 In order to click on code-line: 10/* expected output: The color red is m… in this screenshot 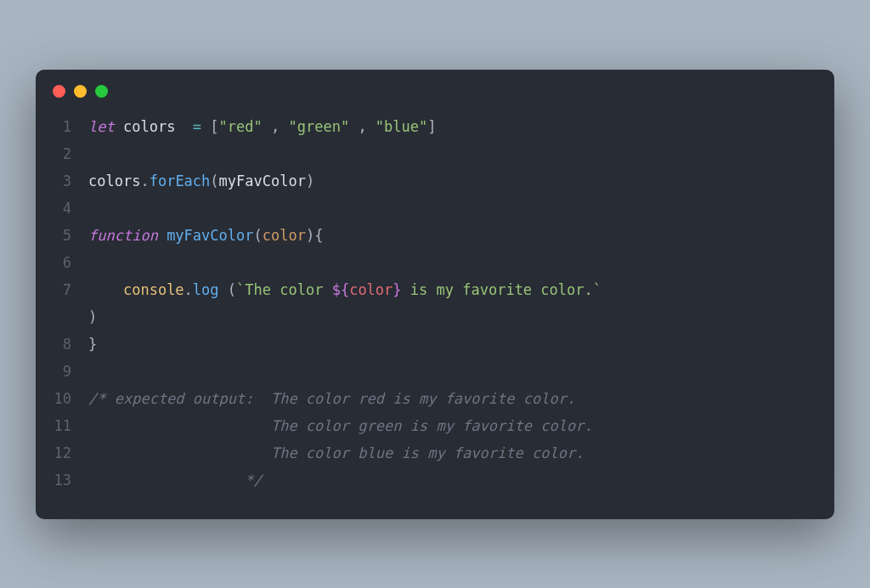, I will do `click(435, 399)`.